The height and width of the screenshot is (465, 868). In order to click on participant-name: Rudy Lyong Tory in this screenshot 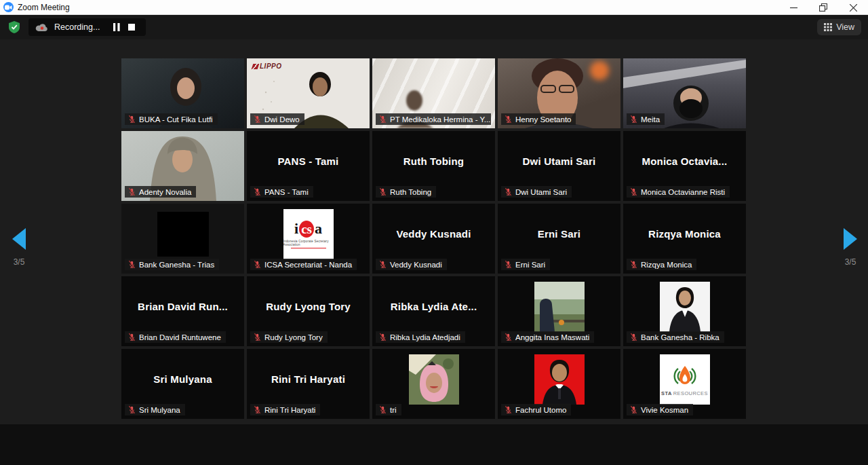, I will do `click(294, 337)`.